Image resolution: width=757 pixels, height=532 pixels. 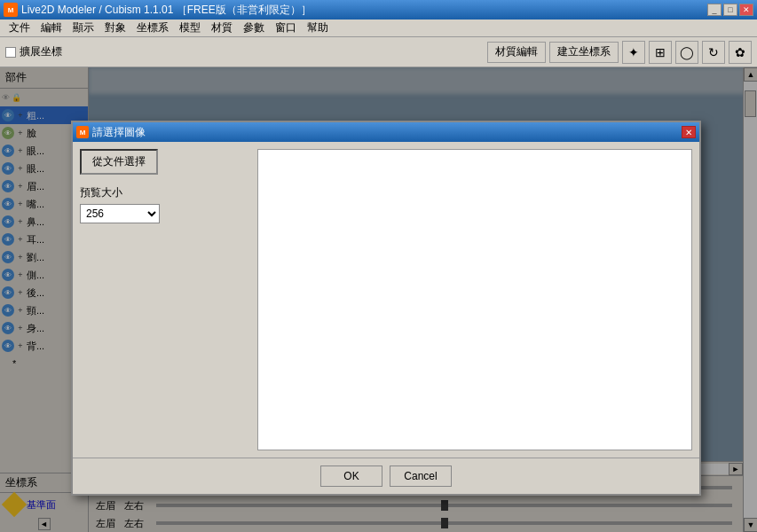 What do you see at coordinates (34, 51) in the screenshot?
I see `expand-coords-area: 擴展坐標` at bounding box center [34, 51].